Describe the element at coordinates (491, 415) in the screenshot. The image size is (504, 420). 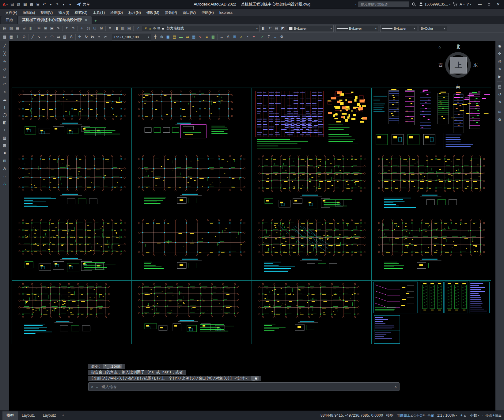
I see `isolate-objects-icon: ◍` at that location.